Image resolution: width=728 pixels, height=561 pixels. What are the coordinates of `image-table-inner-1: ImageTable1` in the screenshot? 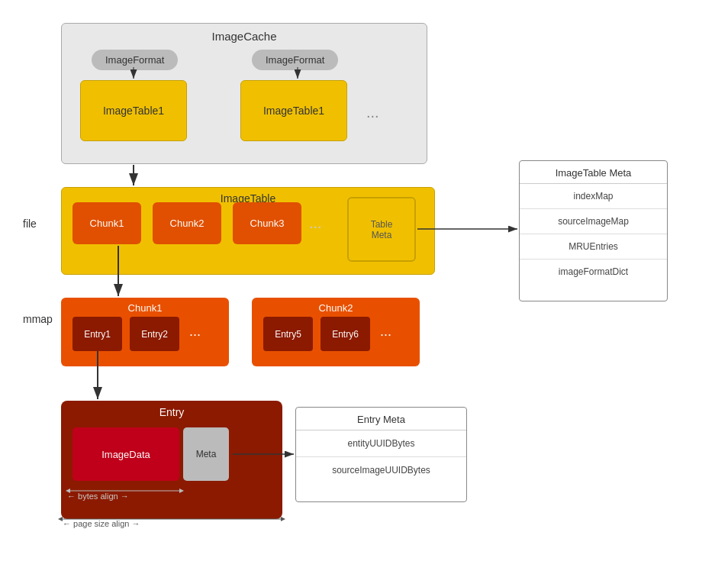 It's located at (134, 111).